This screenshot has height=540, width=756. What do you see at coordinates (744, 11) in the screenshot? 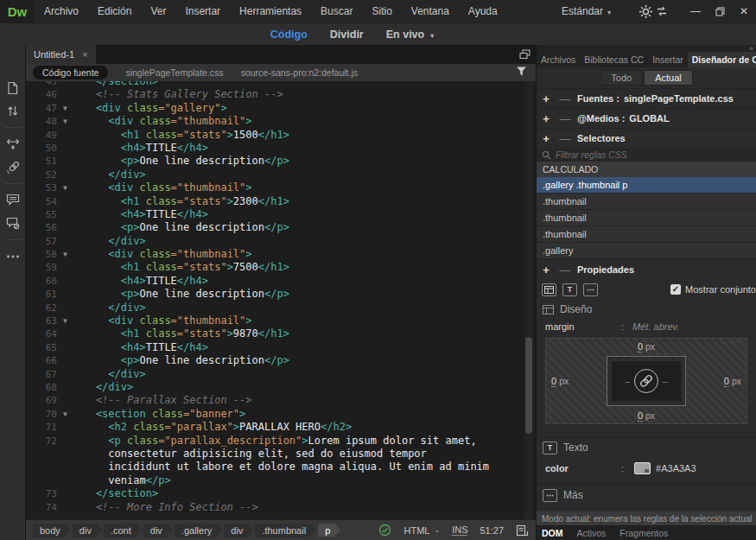
I see `close-button: ✕` at bounding box center [744, 11].